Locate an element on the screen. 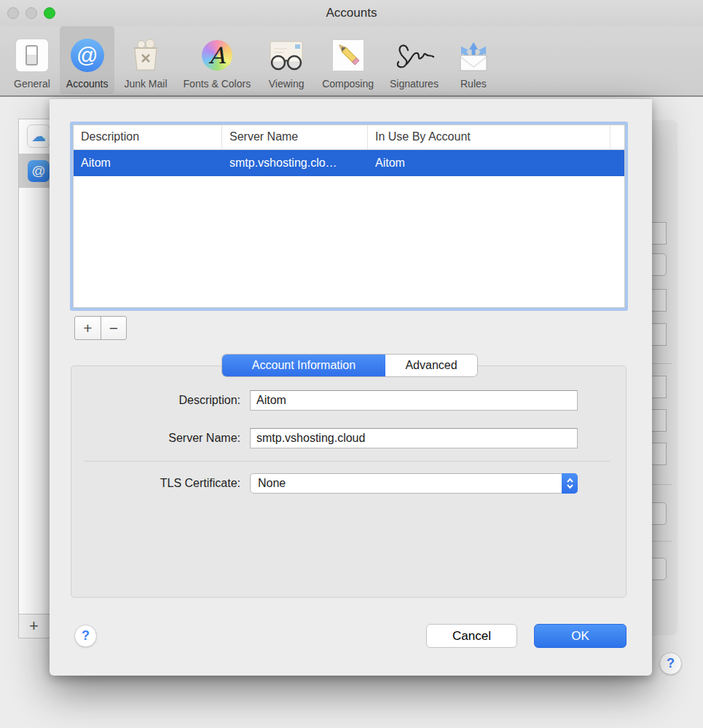 This screenshot has width=703, height=728. cancel-button: Cancel is located at coordinates (472, 636).